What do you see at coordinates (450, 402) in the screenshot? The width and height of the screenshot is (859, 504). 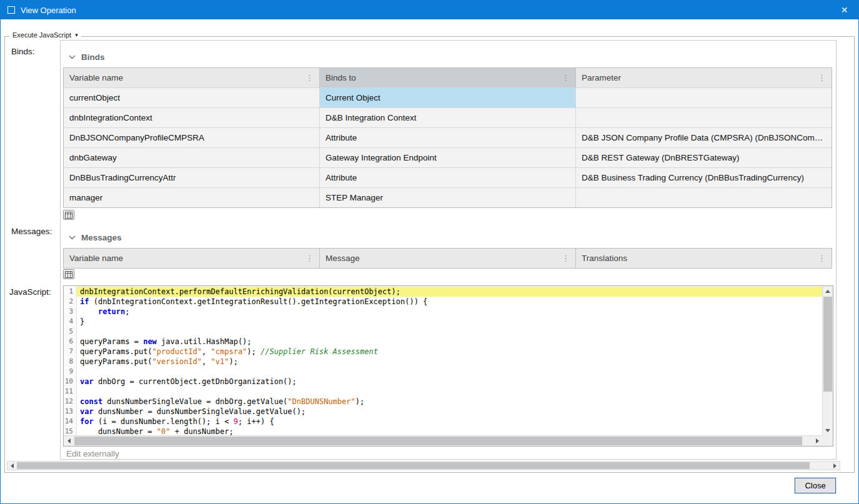 I see `code-text: const dunsNumberSingleValue = dnbOrg.get…` at bounding box center [450, 402].